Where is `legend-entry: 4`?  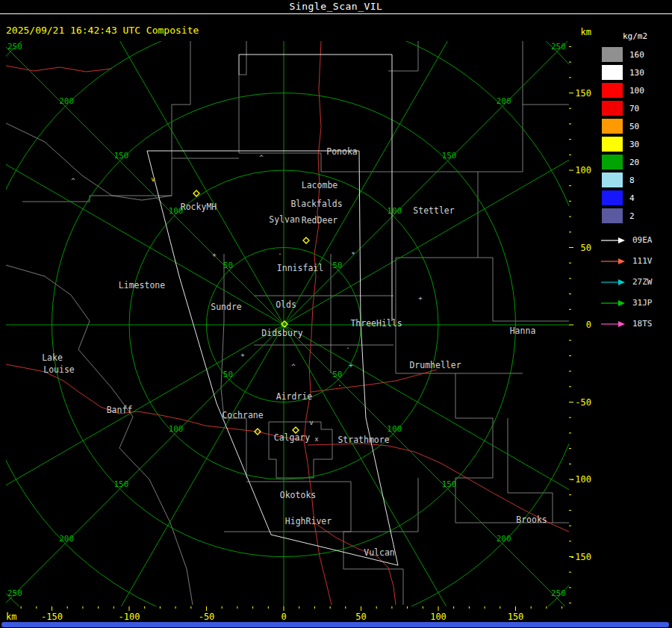 legend-entry: 4 is located at coordinates (637, 198).